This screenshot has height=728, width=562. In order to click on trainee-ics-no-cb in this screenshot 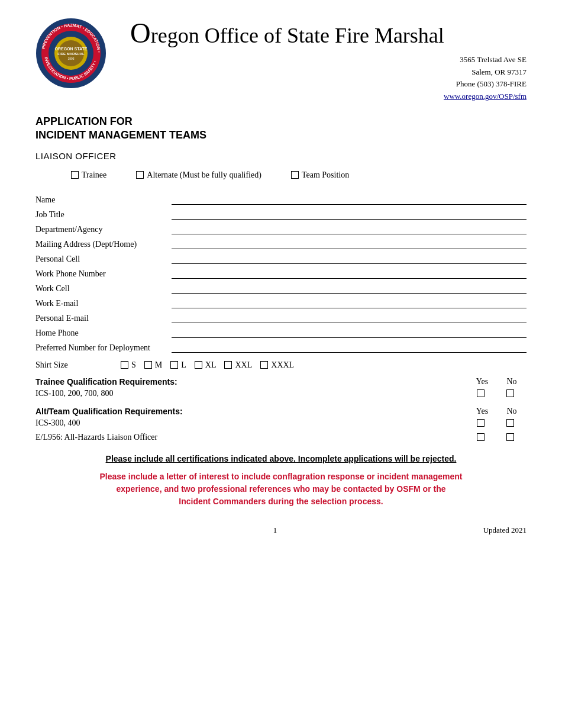, I will do `click(512, 393)`.